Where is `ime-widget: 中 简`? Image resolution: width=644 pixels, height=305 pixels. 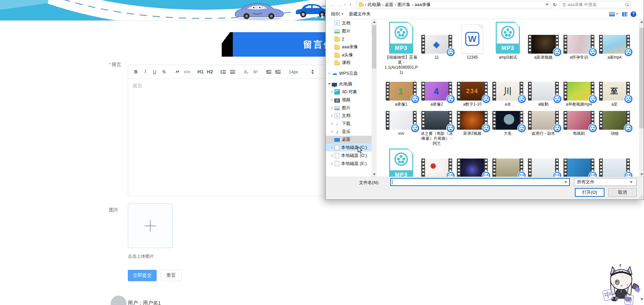 ime-widget: 中 简 is located at coordinates (621, 285).